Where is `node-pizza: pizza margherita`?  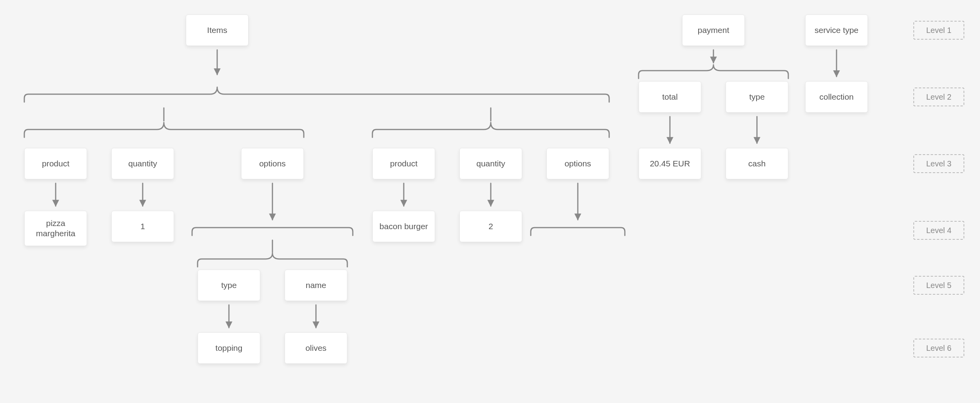
node-pizza: pizza margherita is located at coordinates (56, 228).